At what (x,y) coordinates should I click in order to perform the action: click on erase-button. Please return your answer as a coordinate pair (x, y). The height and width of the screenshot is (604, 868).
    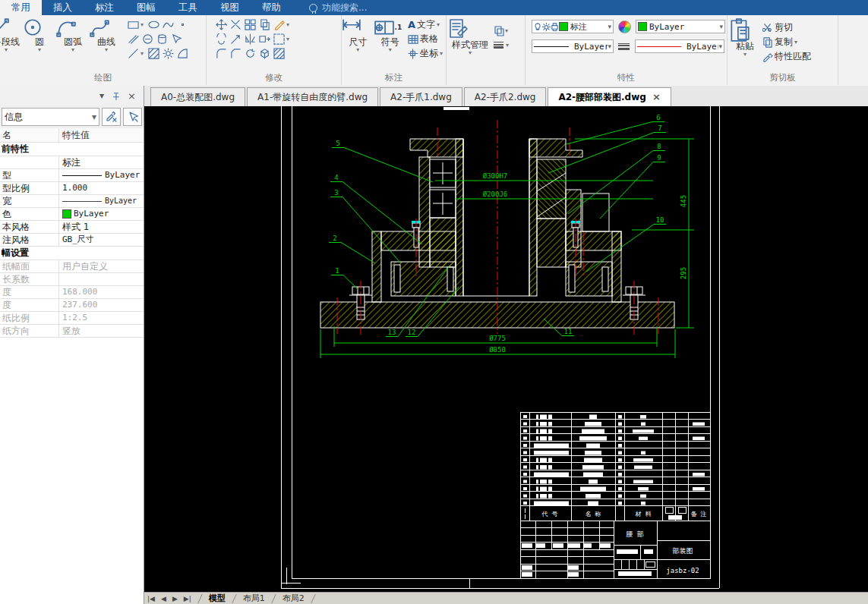
    Looking at the image, I should click on (279, 25).